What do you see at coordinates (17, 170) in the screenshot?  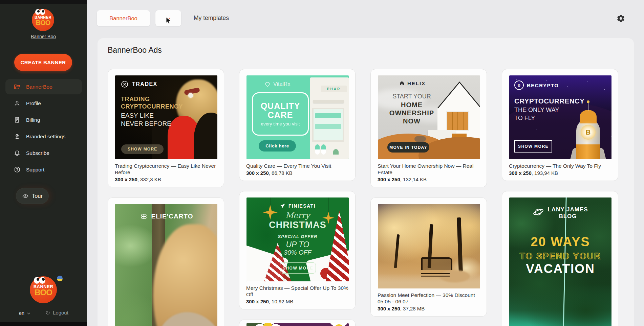 I see `help-icon` at bounding box center [17, 170].